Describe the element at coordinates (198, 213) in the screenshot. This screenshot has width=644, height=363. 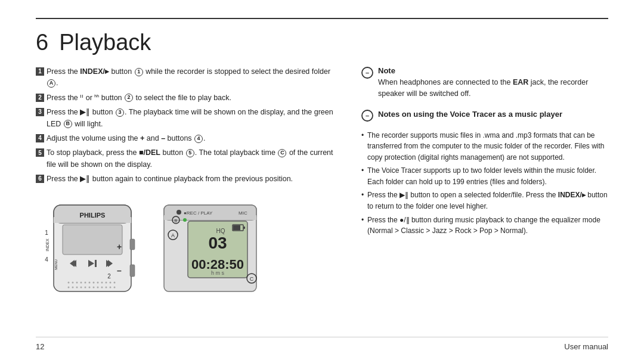
I see `svg-text: ●REC / PLAY` at that location.